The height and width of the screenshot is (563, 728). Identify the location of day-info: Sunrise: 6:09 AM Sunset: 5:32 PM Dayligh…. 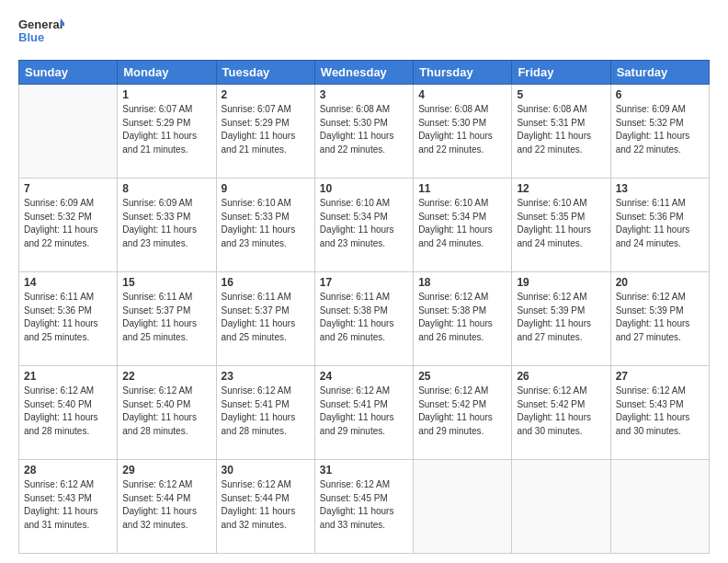
(68, 224).